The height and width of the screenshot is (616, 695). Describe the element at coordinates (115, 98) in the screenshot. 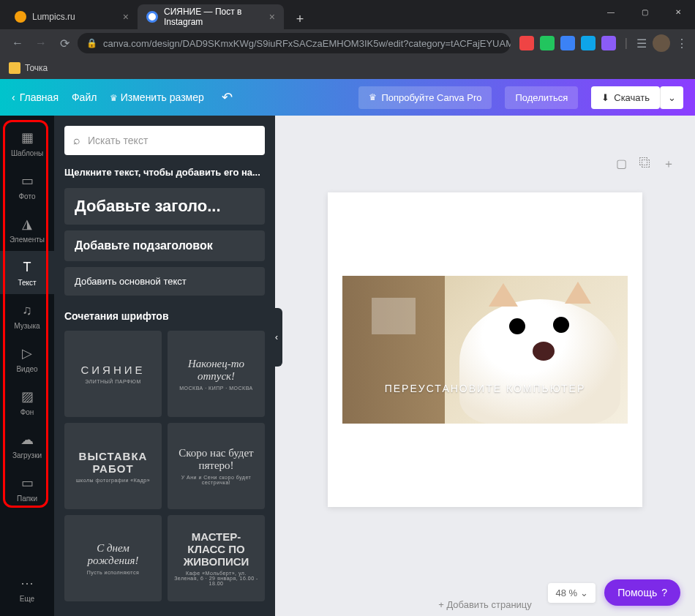

I see `crown-icon: ♛` at that location.